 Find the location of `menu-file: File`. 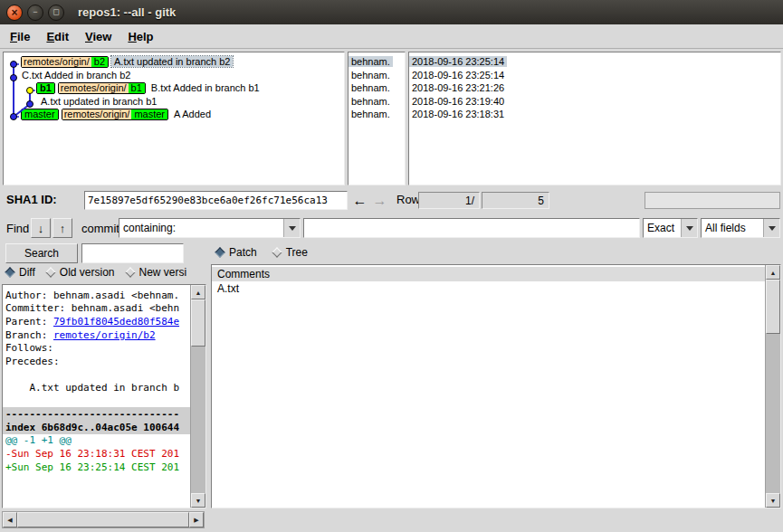

menu-file: File is located at coordinates (20, 36).